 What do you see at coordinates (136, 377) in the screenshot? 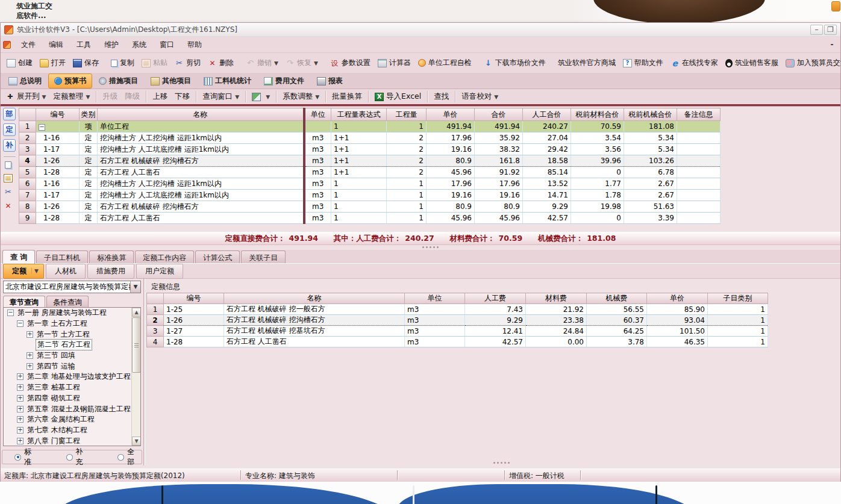
I see `tree-scrollbar: ▲ ▼` at bounding box center [136, 377].